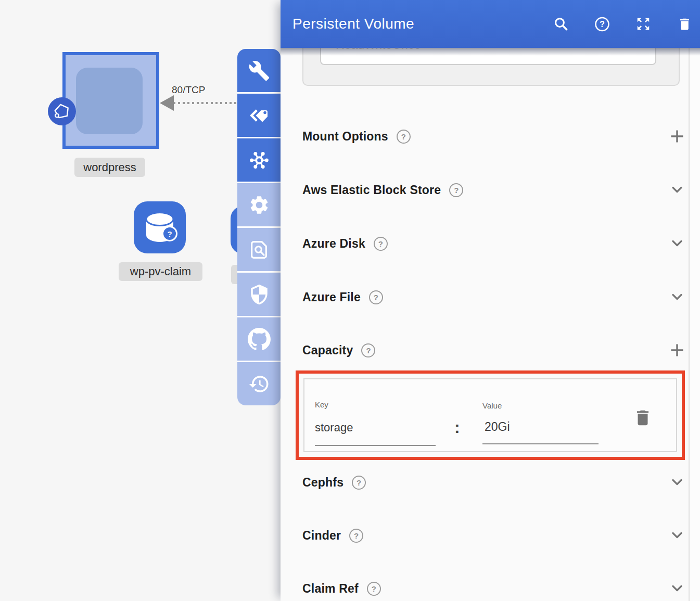  What do you see at coordinates (259, 71) in the screenshot?
I see `toolbar-build-button` at bounding box center [259, 71].